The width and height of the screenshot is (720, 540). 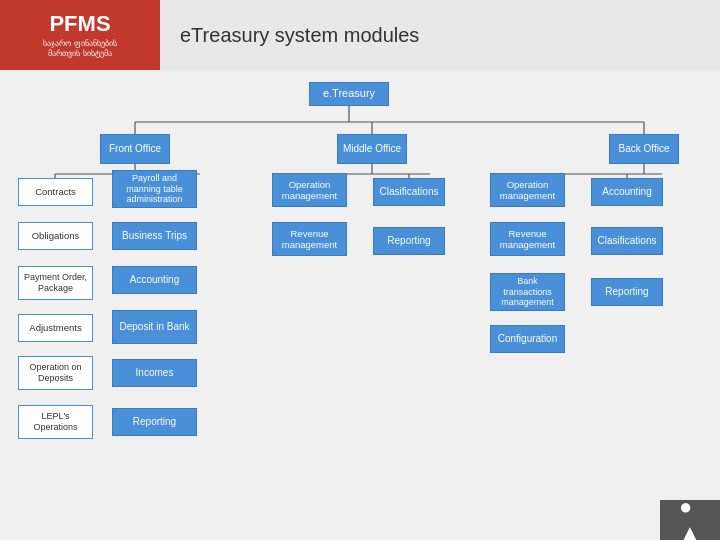 What do you see at coordinates (56, 422) in the screenshot?
I see `node-lepls: LEPL's Operations` at bounding box center [56, 422].